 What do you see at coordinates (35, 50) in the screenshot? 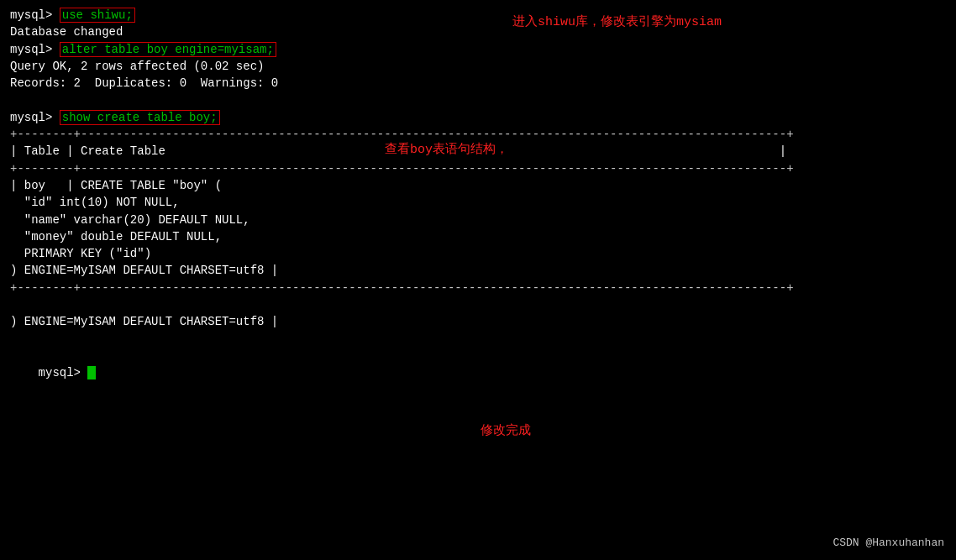
I see `prompt-3: mysql>` at bounding box center [35, 50].